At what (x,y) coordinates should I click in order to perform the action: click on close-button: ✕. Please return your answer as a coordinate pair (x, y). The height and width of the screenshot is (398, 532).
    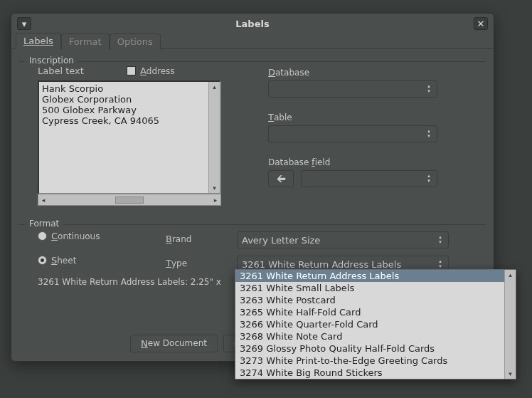
    Looking at the image, I should click on (481, 23).